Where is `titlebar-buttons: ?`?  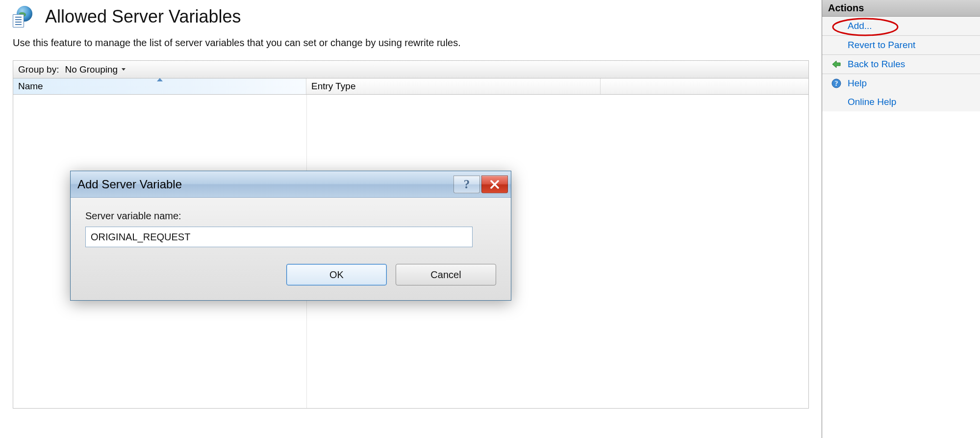
titlebar-buttons: ? is located at coordinates (481, 184).